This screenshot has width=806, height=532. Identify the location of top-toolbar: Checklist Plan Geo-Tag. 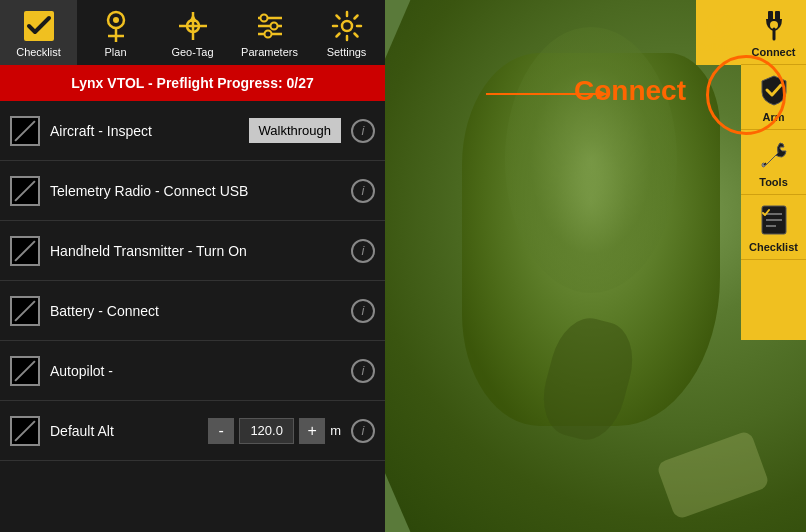
(192, 32).